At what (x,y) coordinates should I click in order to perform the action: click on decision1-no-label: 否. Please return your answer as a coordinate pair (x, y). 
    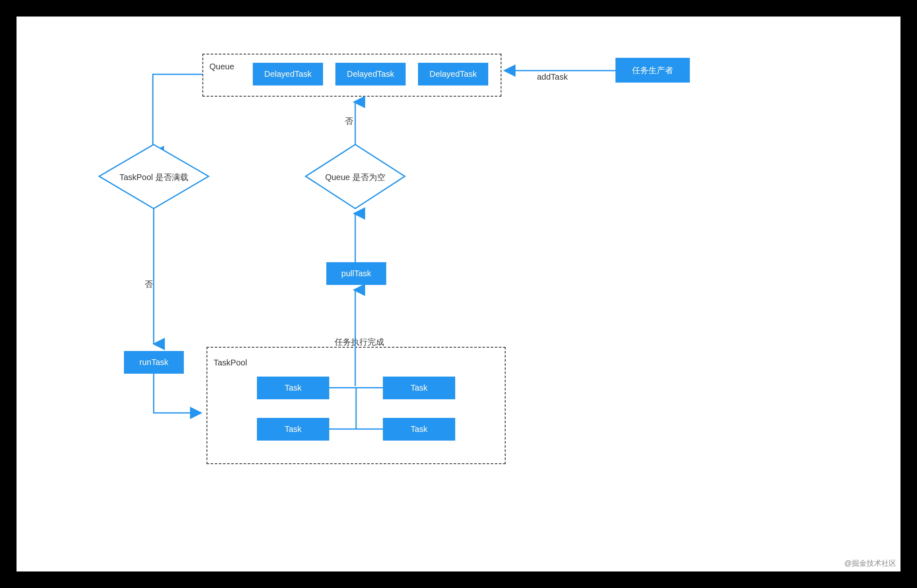
    Looking at the image, I should click on (149, 284).